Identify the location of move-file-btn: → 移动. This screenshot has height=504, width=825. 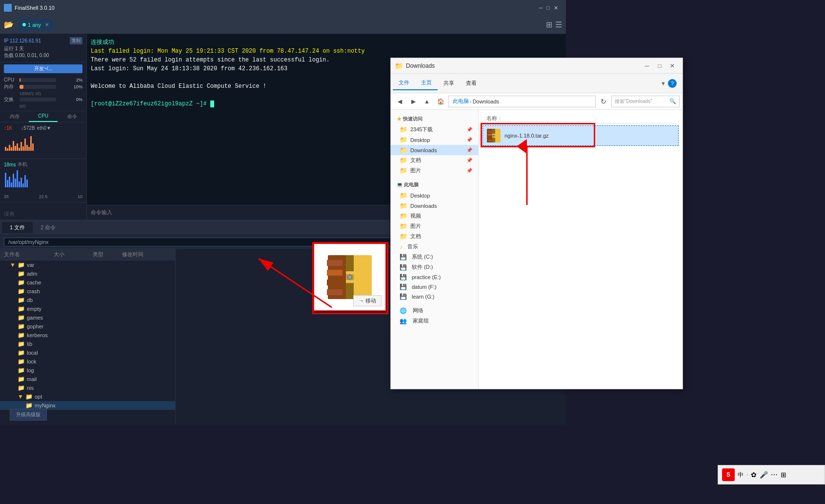
(367, 301).